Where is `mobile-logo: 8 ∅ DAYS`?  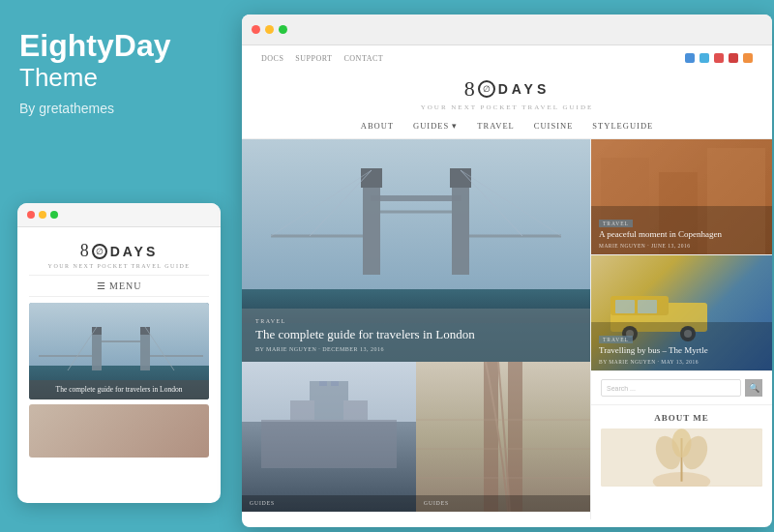 mobile-logo: 8 ∅ DAYS is located at coordinates (119, 251).